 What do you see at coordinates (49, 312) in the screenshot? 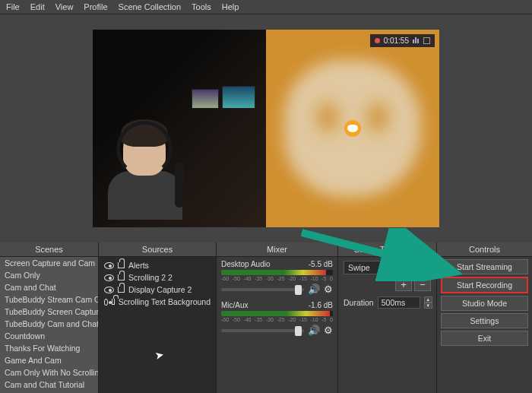
I see `scene-item: TubeBuddy Screen Capture and` at bounding box center [49, 312].